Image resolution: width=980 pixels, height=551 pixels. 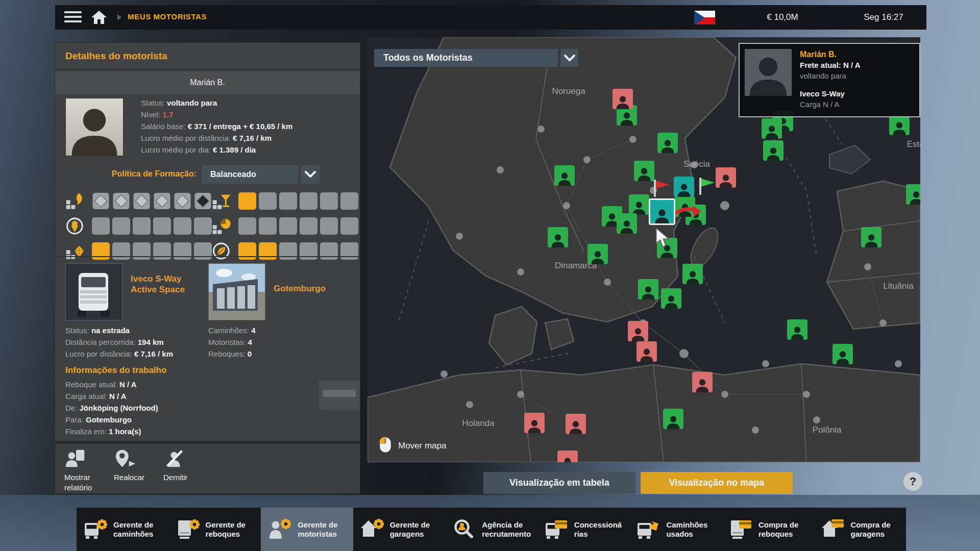 What do you see at coordinates (94, 292) in the screenshot?
I see `truck-thumbnail` at bounding box center [94, 292].